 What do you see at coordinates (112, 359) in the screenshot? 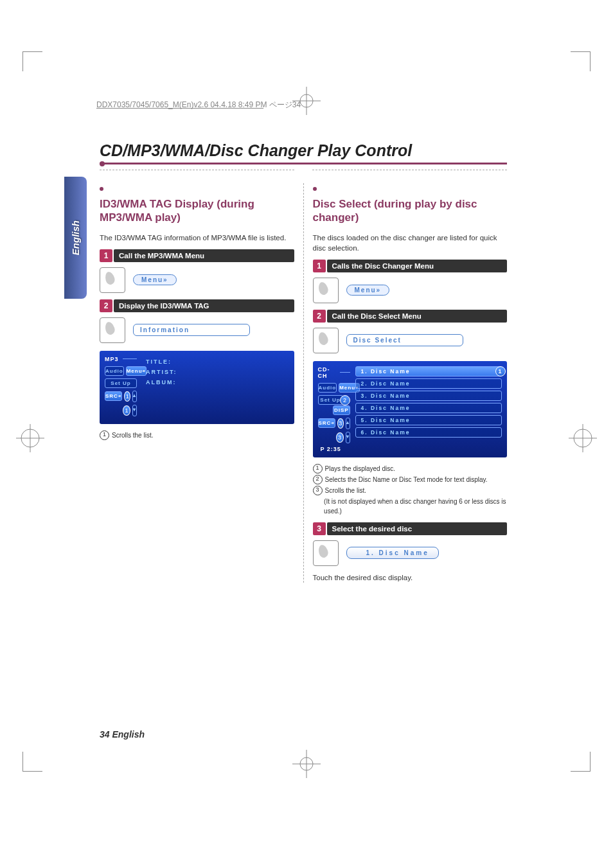
I see `screen-header: MP3` at bounding box center [112, 359].